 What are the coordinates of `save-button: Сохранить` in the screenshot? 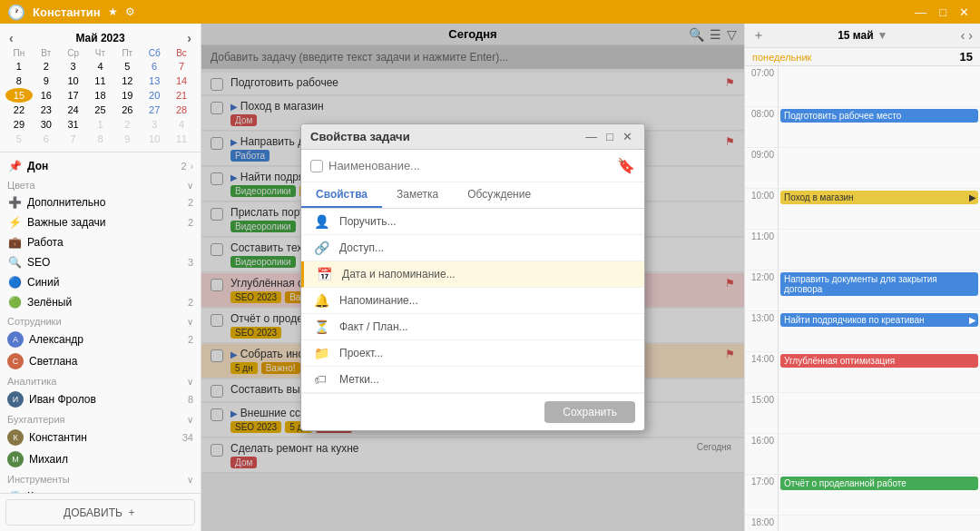 It's located at (590, 412).